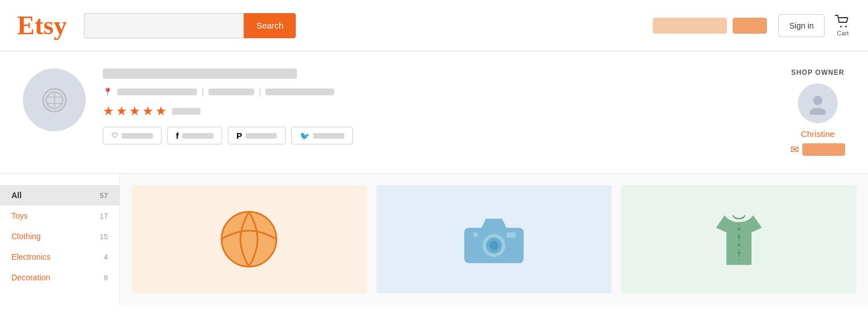  What do you see at coordinates (54, 100) in the screenshot?
I see `shop-avatar` at bounding box center [54, 100].